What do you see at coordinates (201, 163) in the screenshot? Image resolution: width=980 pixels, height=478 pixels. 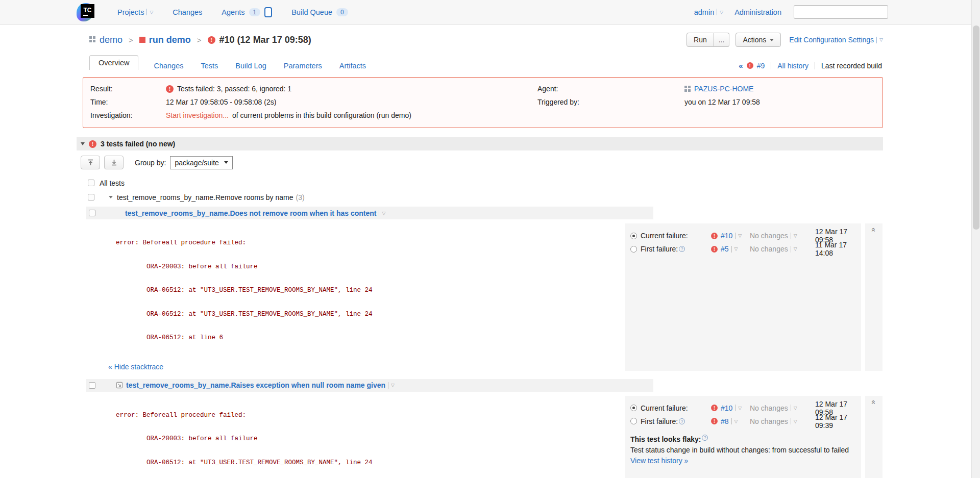 I see `group-by-select: package/suite` at bounding box center [201, 163].